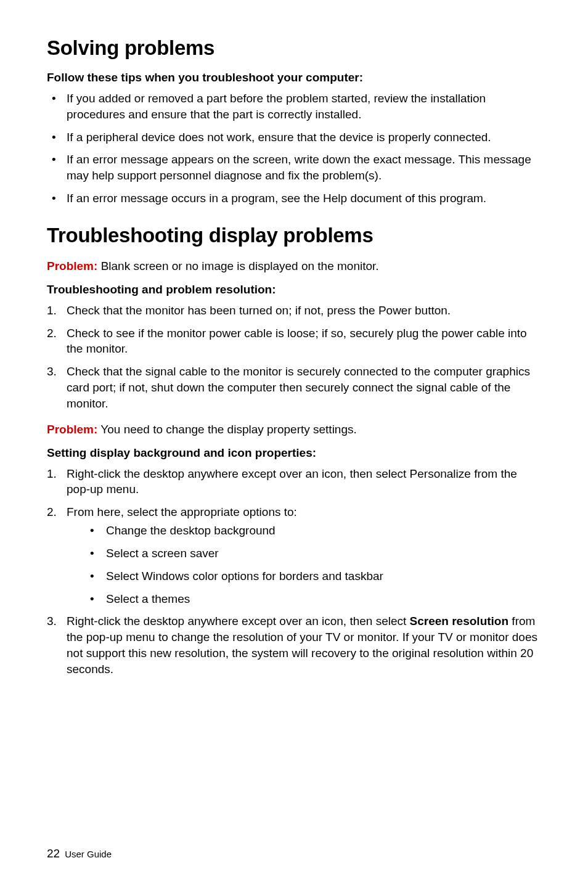 This screenshot has height=895, width=588. Describe the element at coordinates (304, 531) in the screenshot. I see `list-item: Change the desktop background` at that location.